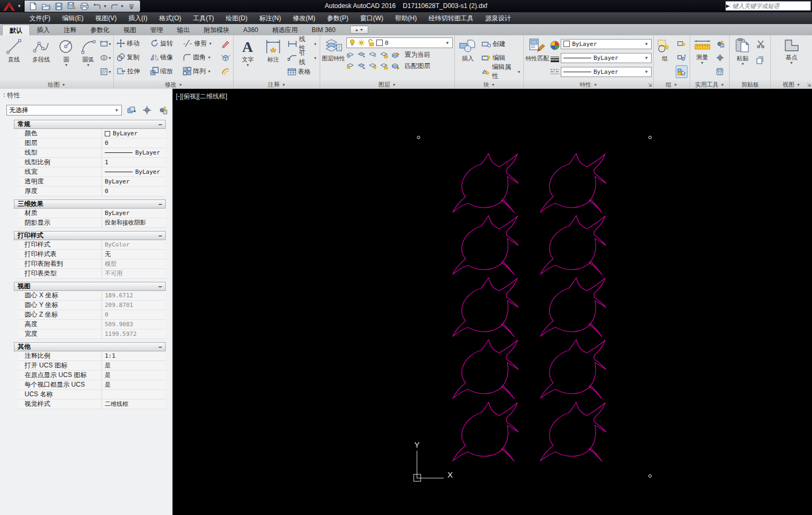  I want to click on view-dialog-launcher: ⇲, so click(809, 85).